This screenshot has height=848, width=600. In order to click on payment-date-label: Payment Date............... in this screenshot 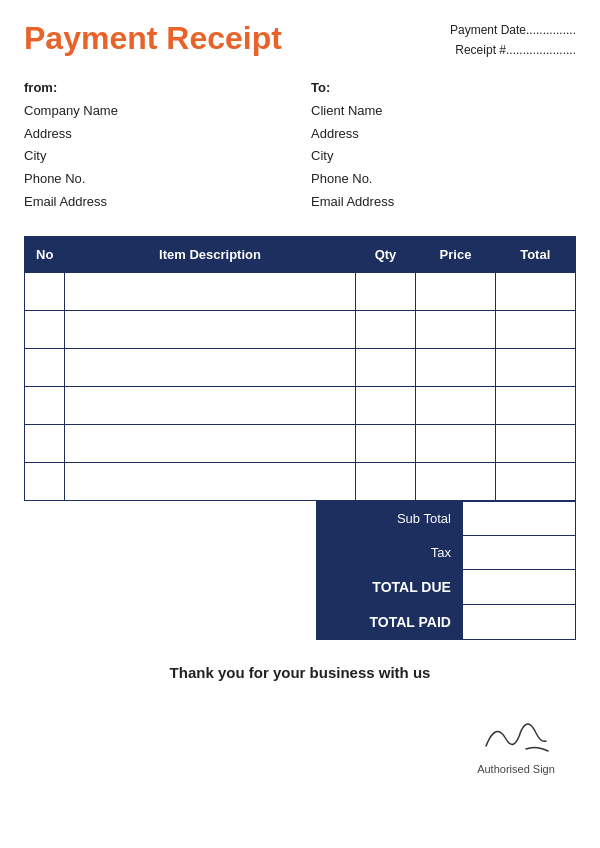, I will do `click(513, 30)`.